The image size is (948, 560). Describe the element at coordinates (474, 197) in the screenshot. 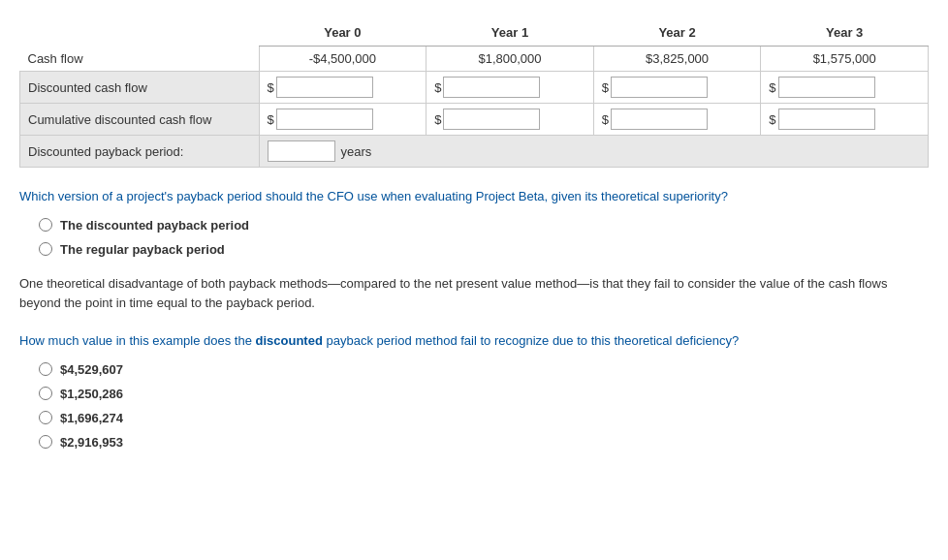

I see `question1-text: Which version of a project's payback per…` at that location.